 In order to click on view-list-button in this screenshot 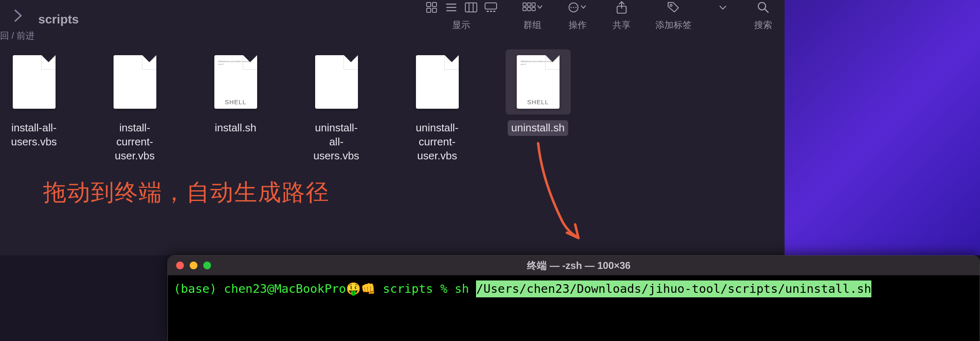, I will do `click(451, 7)`.